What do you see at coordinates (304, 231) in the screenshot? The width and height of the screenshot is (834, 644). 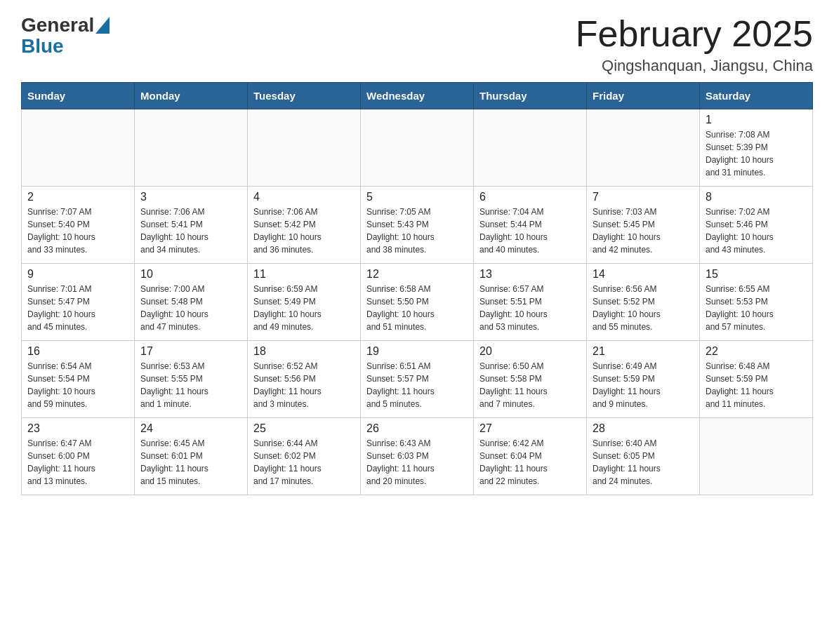 I see `day-info: Sunrise: 7:06 AM Sunset: 5:42 PM Dayligh…` at bounding box center [304, 231].